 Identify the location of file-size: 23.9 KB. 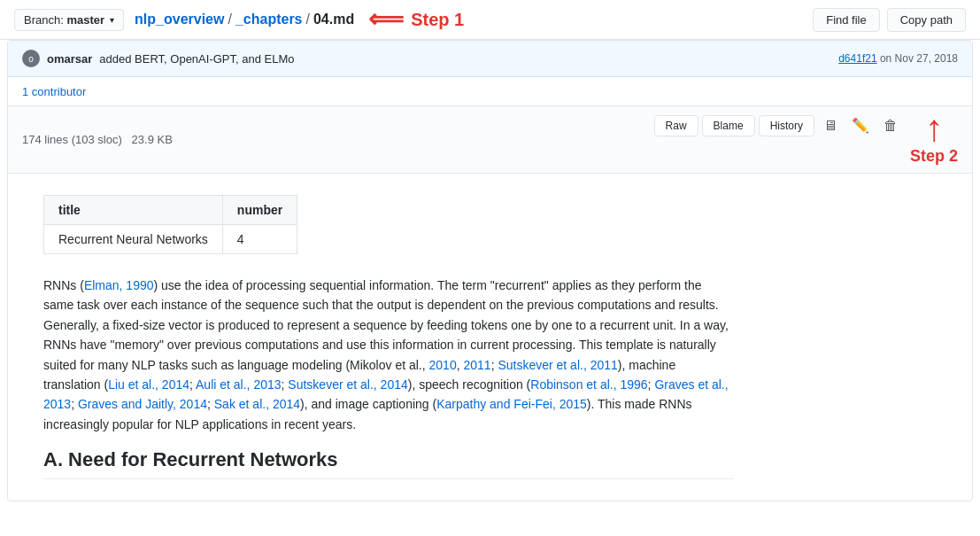
(152, 140).